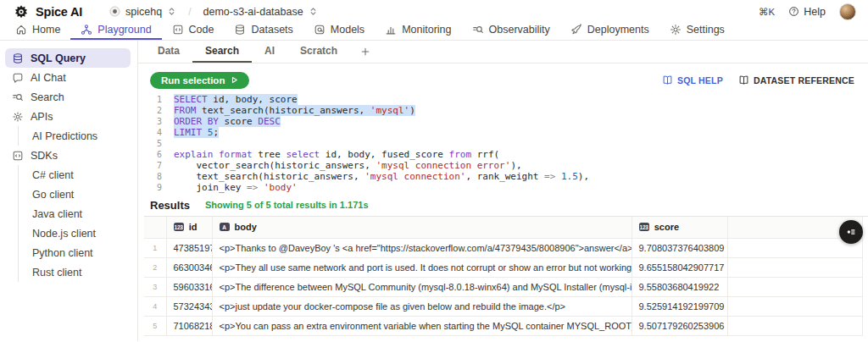 This screenshot has height=342, width=868. Describe the element at coordinates (189, 286) in the screenshot. I see `cell-id: 59603316` at that location.